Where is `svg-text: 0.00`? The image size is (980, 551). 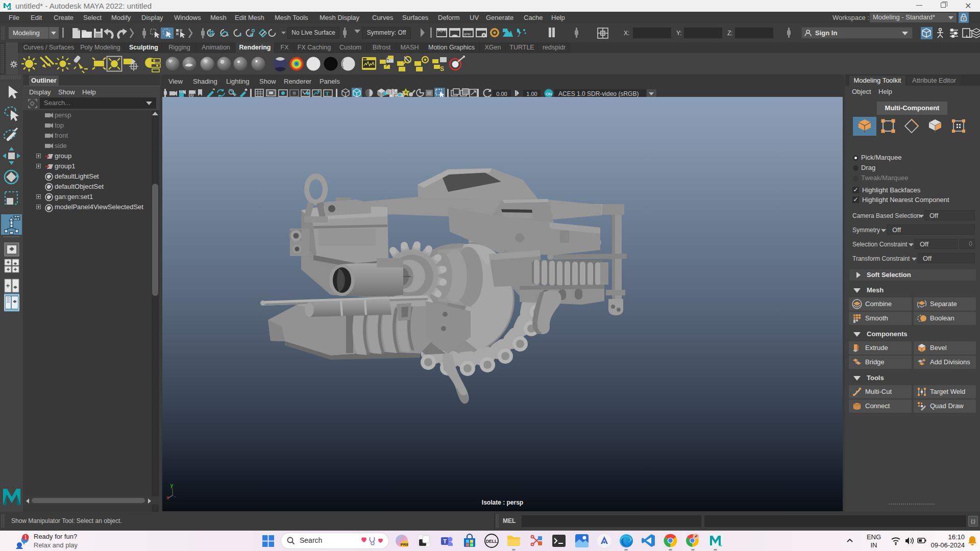 svg-text: 0.00 is located at coordinates (501, 94).